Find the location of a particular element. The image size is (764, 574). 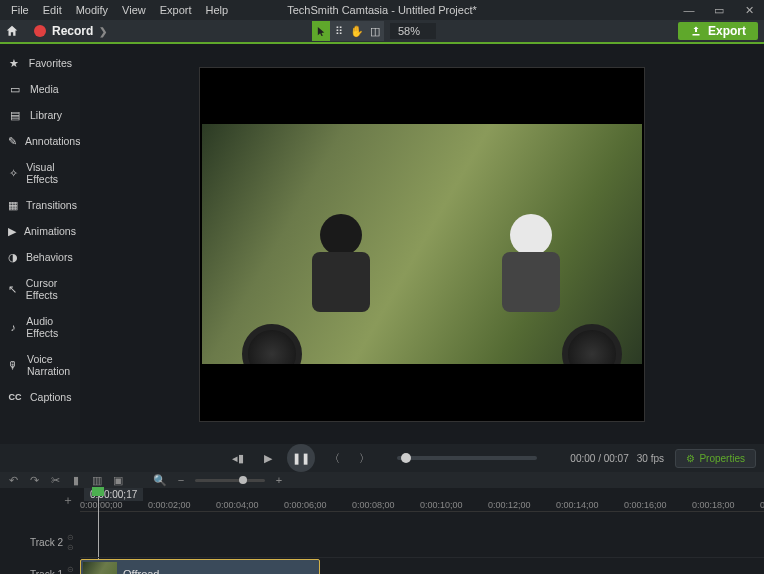

menu-modify: Modify is located at coordinates (92, 10).